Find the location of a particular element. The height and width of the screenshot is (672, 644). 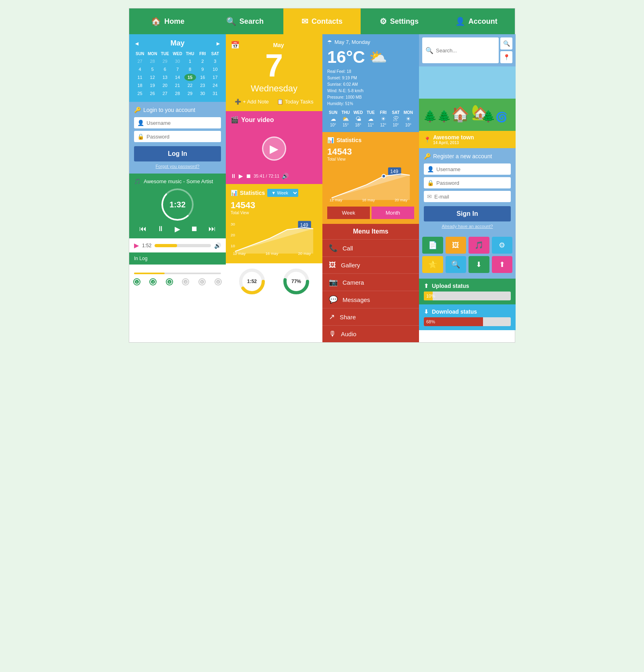

slider-dot-3: 3 is located at coordinates (169, 282).